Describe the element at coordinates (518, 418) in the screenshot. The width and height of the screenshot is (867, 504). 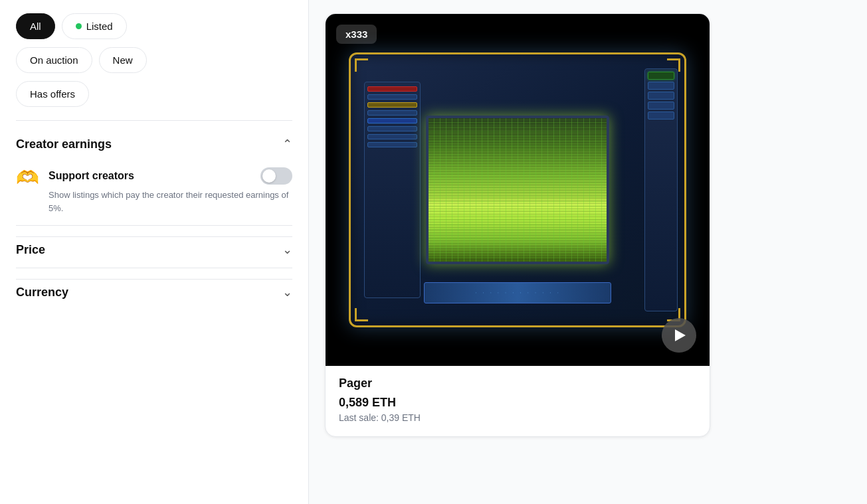
I see `nft-last-sale: Last sale: 0,39 ETH` at that location.